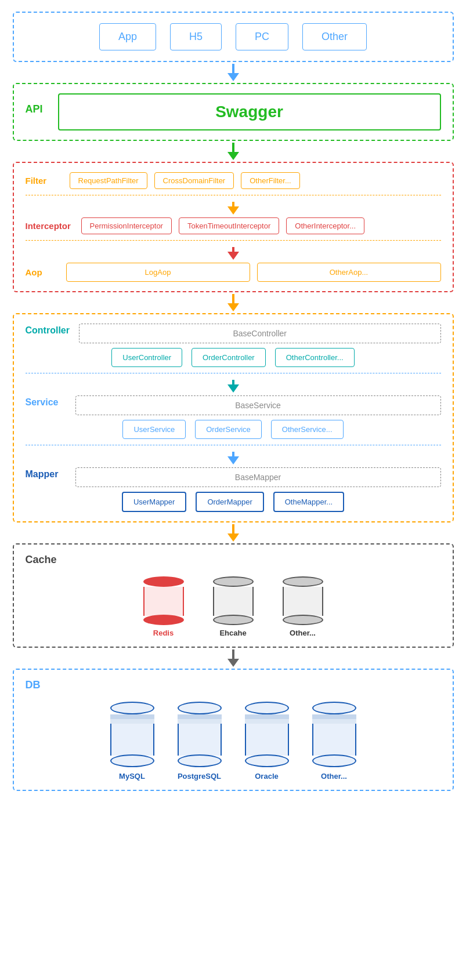 The image size is (466, 980). I want to click on cache-redis: Redis, so click(164, 607).